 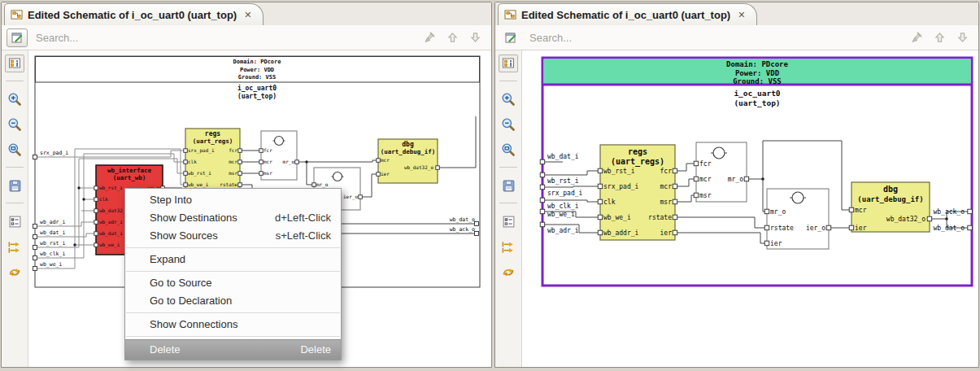 What do you see at coordinates (83, 199) in the screenshot?
I see `wire-junction` at bounding box center [83, 199].